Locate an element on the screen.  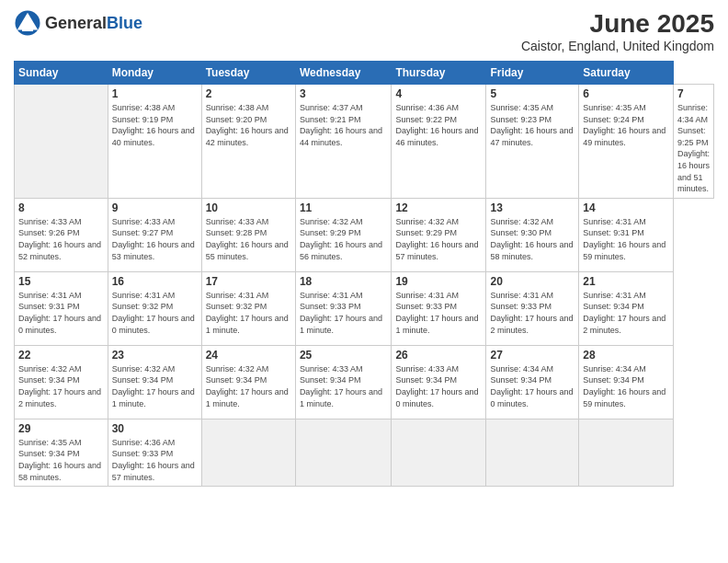
day-number: 12 is located at coordinates (438, 208).